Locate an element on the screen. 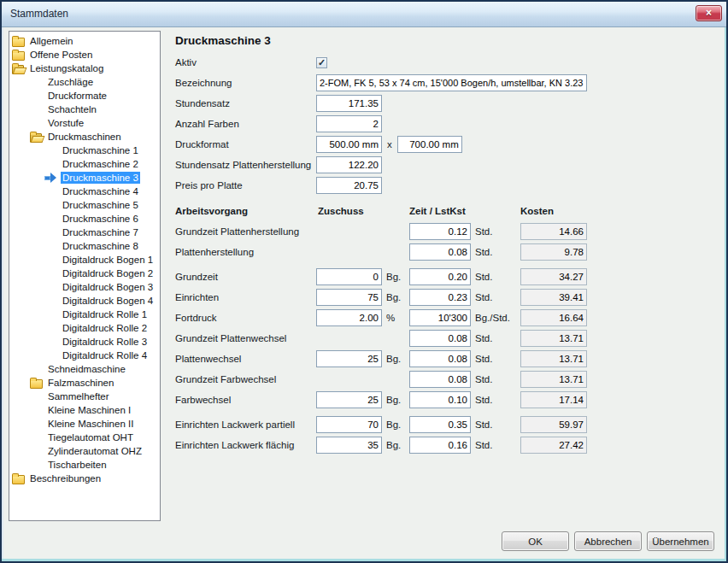  table-row: Grundzeit Bg. Std. is located at coordinates (385, 277).